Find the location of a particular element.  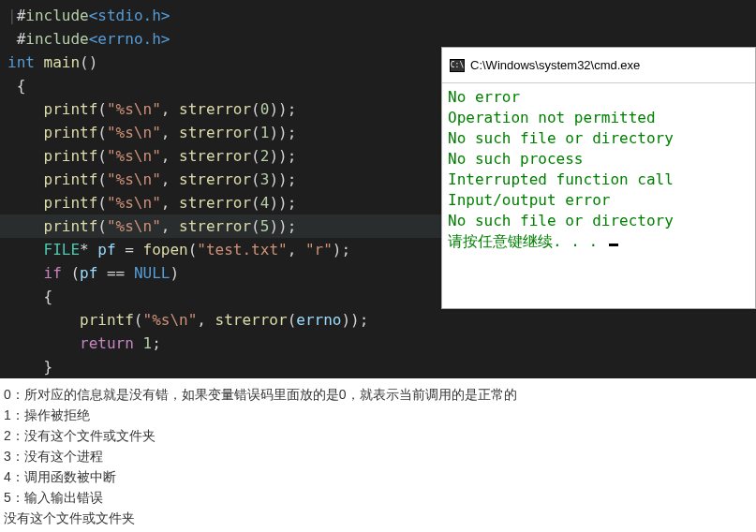

console-line: No error is located at coordinates (599, 97).